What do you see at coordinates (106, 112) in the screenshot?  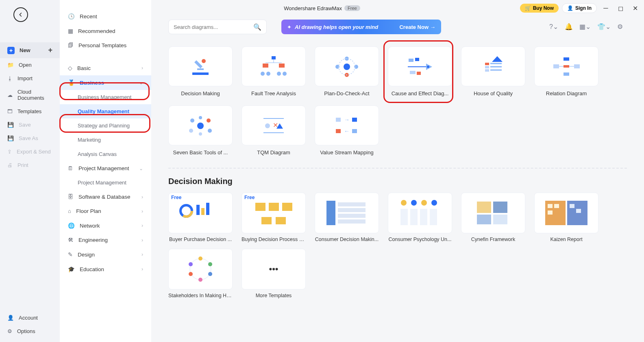 I see `cat-quality-management: Quality Management` at bounding box center [106, 112].